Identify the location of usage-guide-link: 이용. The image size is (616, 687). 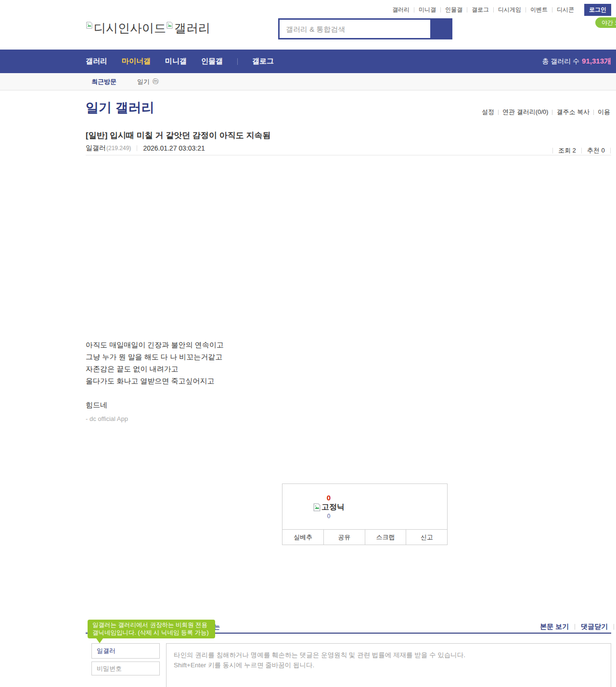
(604, 112).